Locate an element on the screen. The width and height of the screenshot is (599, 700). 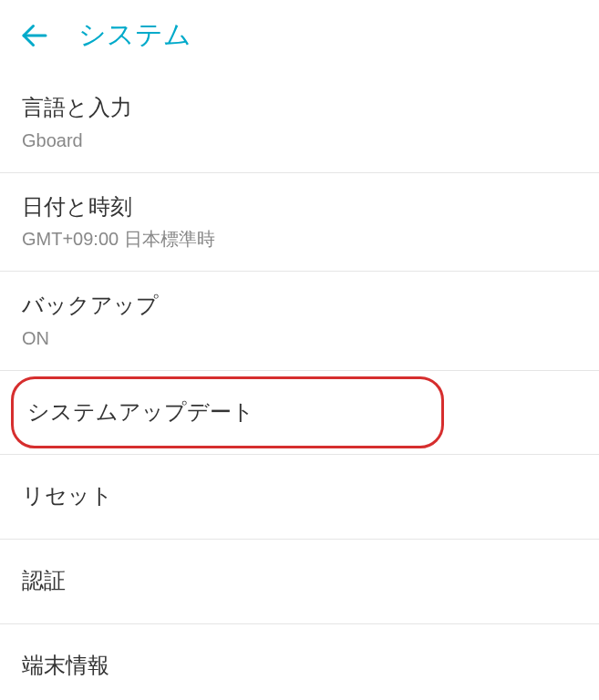
list-item-title: 言語と入力 is located at coordinates (299, 108).